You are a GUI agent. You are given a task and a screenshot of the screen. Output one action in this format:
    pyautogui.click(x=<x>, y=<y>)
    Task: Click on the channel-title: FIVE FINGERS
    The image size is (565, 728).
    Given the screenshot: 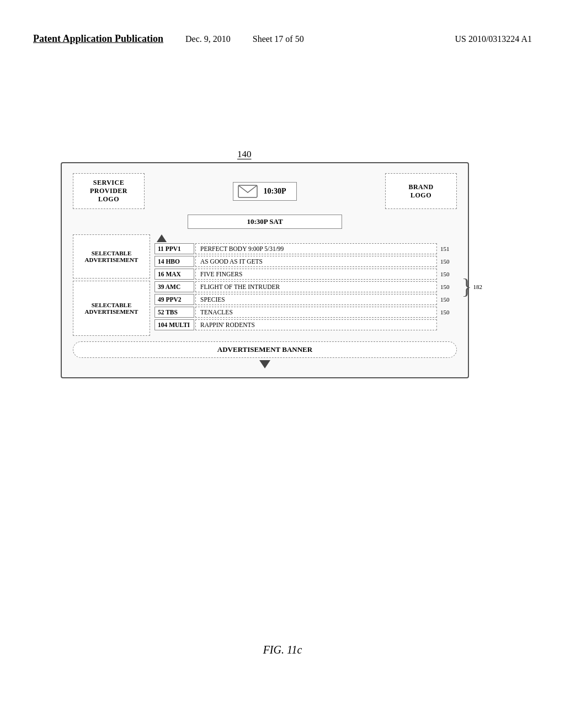 What is the action you would take?
    pyautogui.click(x=316, y=274)
    